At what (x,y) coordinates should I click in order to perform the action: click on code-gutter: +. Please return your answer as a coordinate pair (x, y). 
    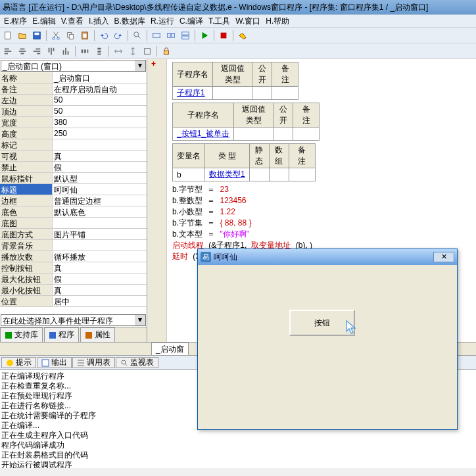
    Looking at the image, I should click on (157, 201).